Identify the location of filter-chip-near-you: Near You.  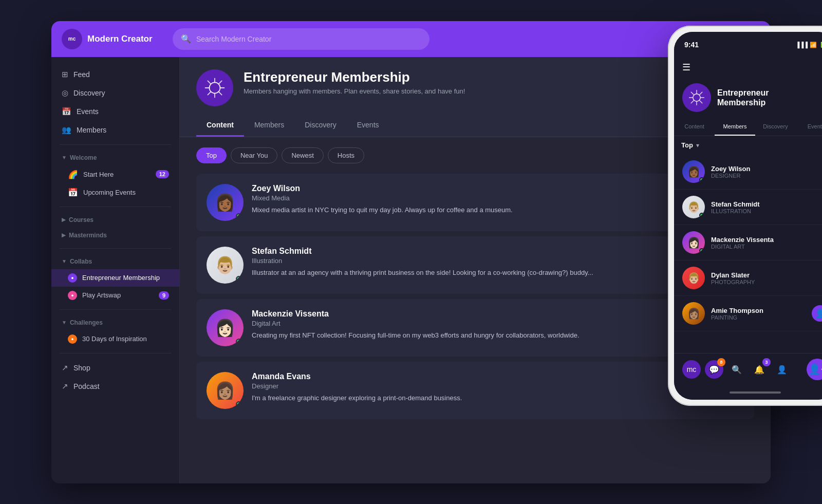
(254, 155).